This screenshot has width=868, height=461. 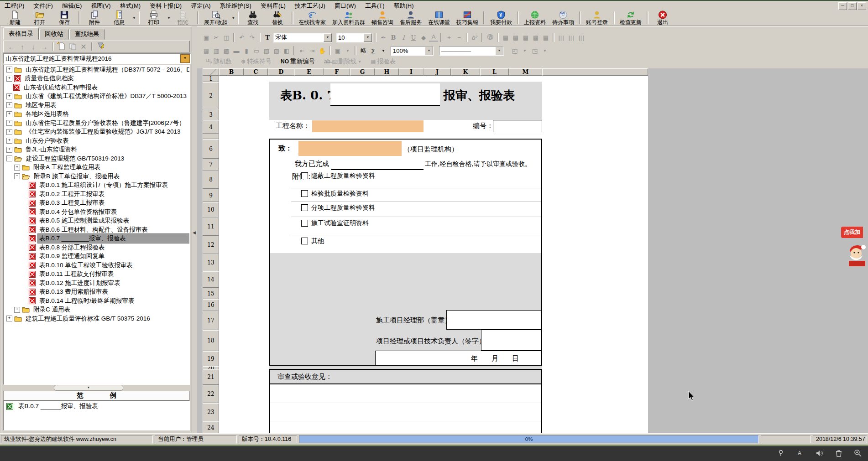 I want to click on paste-form-icon, so click(x=73, y=47).